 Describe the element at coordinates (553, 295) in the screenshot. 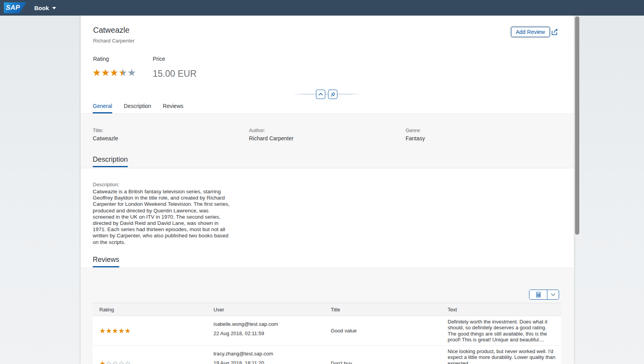

I see `export-menu-button` at that location.